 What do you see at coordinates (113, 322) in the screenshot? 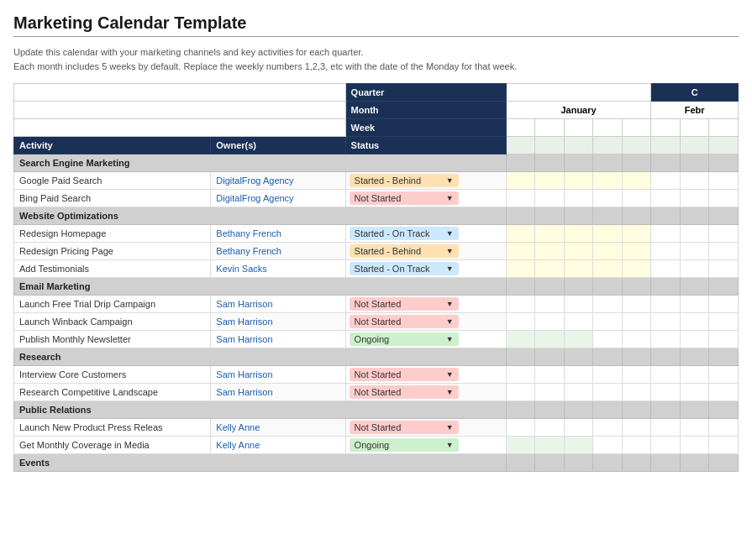
I see `activity-cell: Launch Winback Campaign` at bounding box center [113, 322].